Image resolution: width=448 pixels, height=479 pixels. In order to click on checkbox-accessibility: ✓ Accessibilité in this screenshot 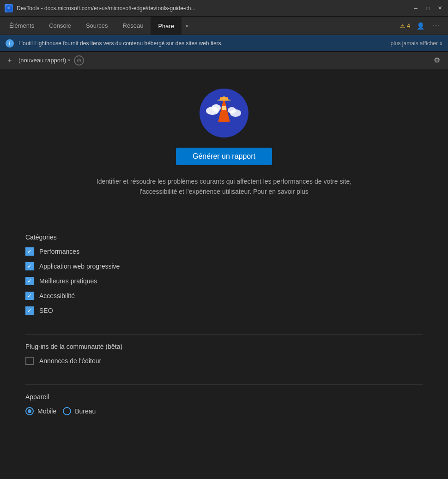, I will do `click(224, 296)`.